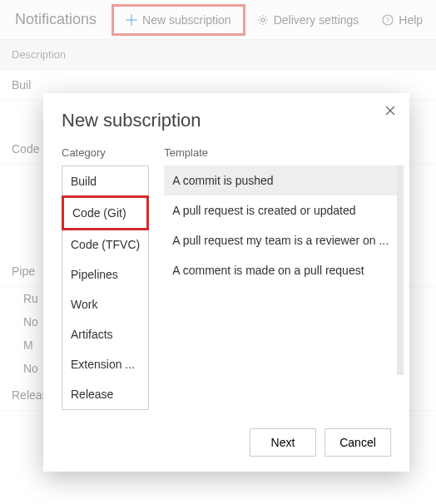 This screenshot has width=436, height=504. What do you see at coordinates (105, 213) in the screenshot?
I see `category-item: Code (Git)` at bounding box center [105, 213].